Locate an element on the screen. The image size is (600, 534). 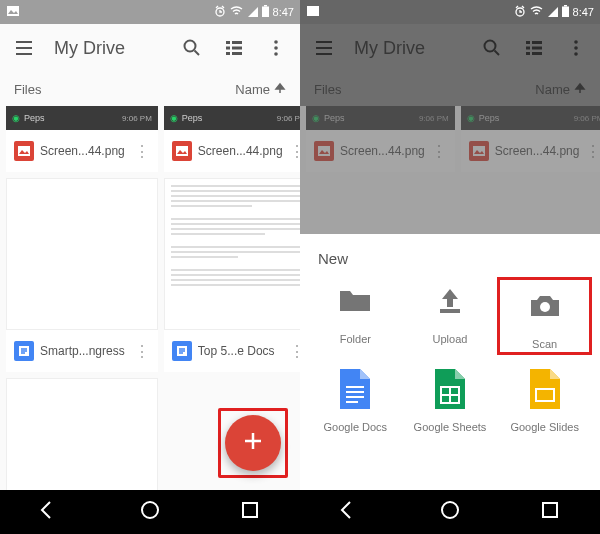
google-slides-button: Google Slides is located at coordinates (544, 399).